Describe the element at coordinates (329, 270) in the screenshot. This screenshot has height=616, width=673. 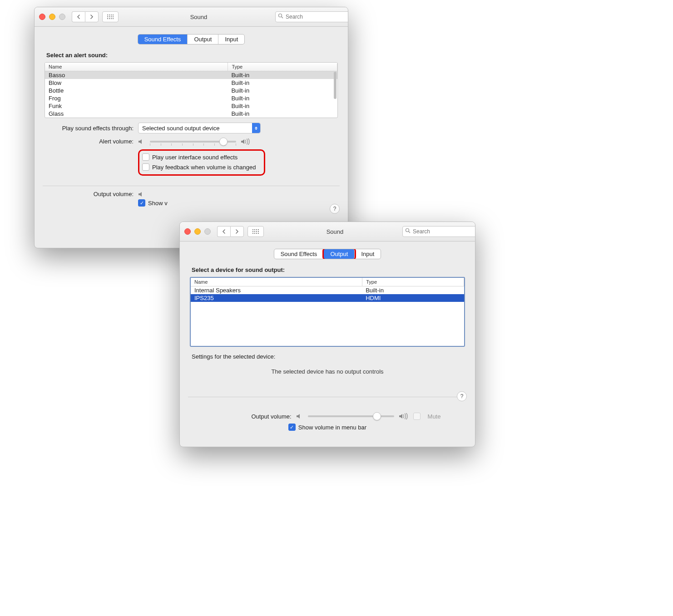
I see `output-device-heading: Select a device for sound output:` at that location.